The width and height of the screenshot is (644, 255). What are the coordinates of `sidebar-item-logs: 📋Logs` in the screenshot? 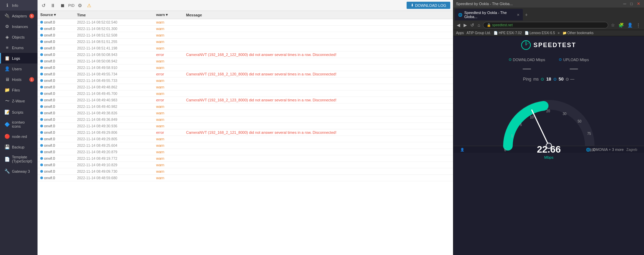 It's located at (19, 58).